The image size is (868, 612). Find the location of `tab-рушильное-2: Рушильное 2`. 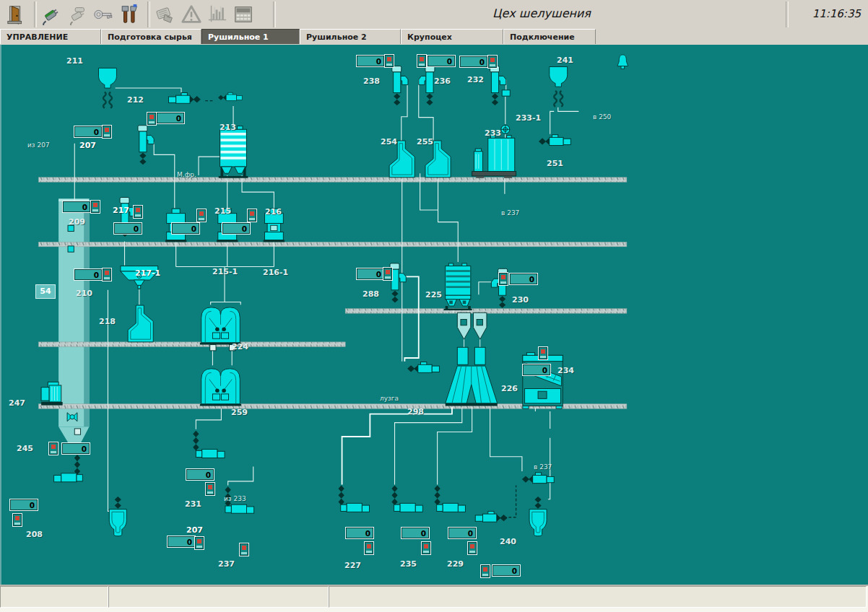

tab-рушильное-2: Рушильное 2 is located at coordinates (350, 36).